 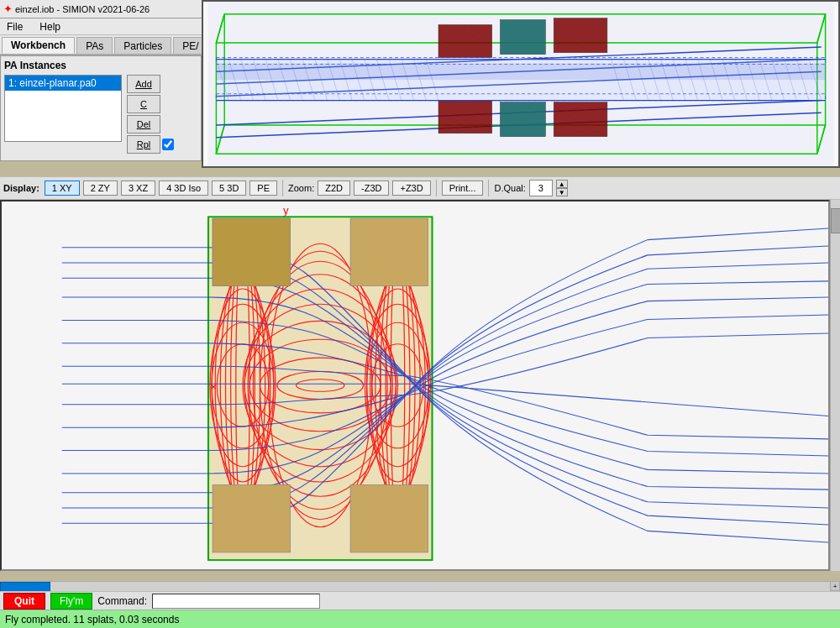 What do you see at coordinates (94, 45) in the screenshot?
I see `tab-pas: PAs` at bounding box center [94, 45].